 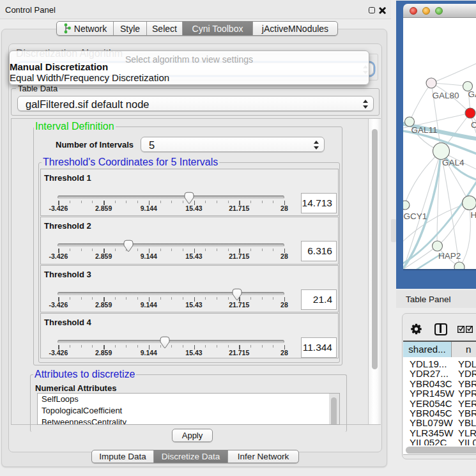 I want to click on svg-text: H, so click(x=473, y=215).